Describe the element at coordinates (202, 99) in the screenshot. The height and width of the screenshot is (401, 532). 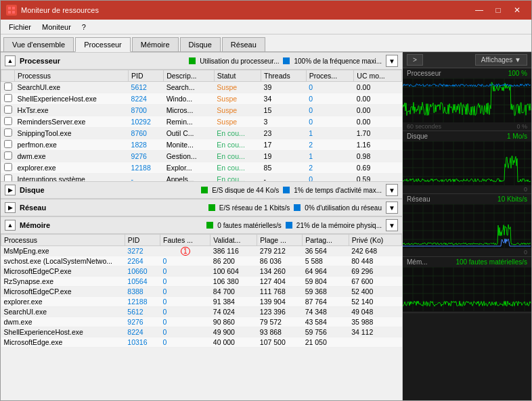
I see `cpu-table-row: ShellExperienceHost.exe 8224 Windo... Su…` at that location.